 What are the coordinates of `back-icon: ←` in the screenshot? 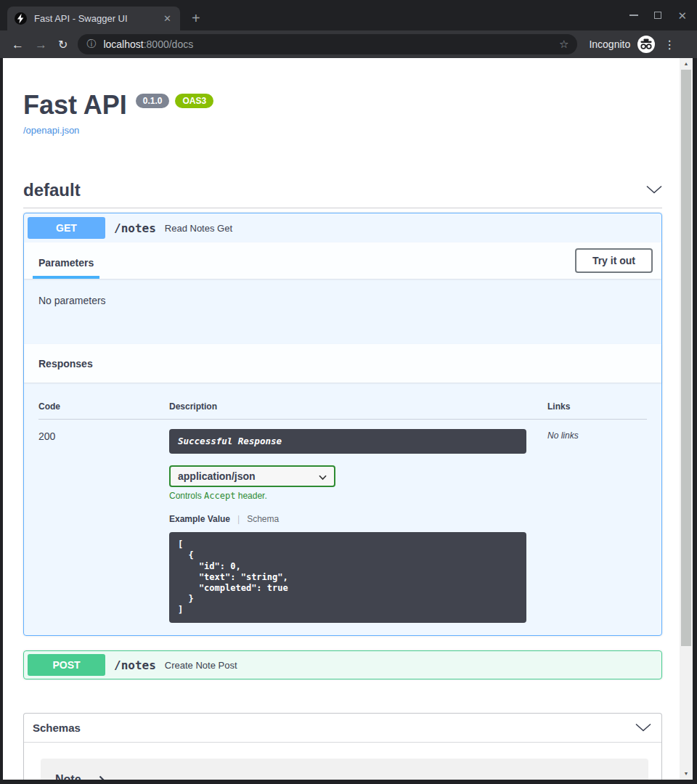 It's located at (17, 45).